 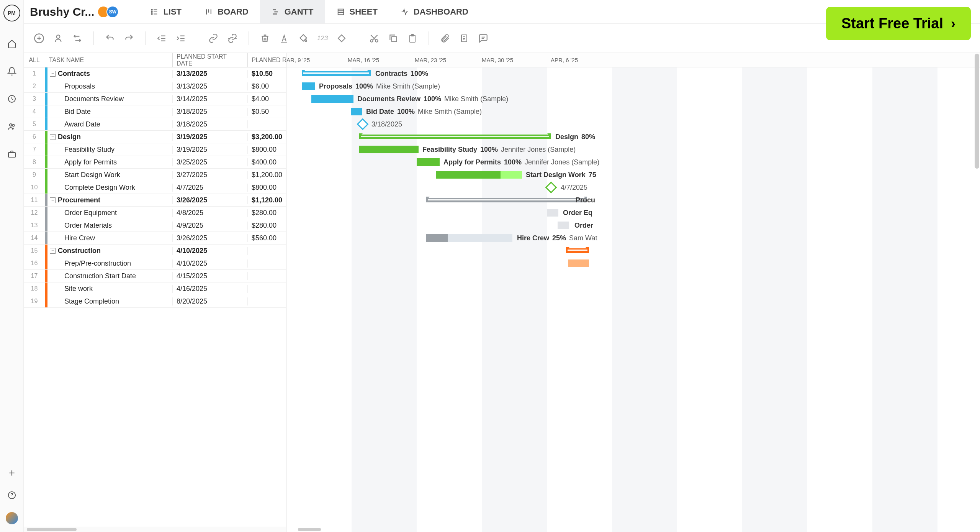 What do you see at coordinates (110, 225) in the screenshot?
I see `task-name-cell: Order Materials` at bounding box center [110, 225].